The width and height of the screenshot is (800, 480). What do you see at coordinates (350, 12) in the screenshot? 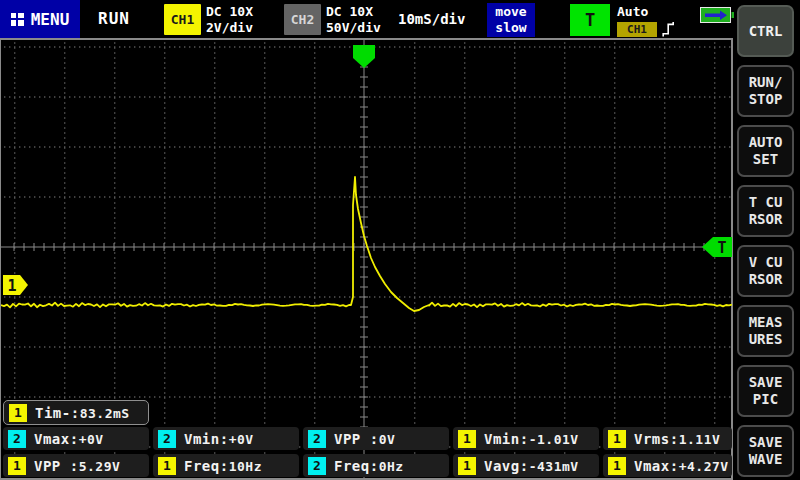
I see `ch2-coupling: DC 10X` at bounding box center [350, 12].